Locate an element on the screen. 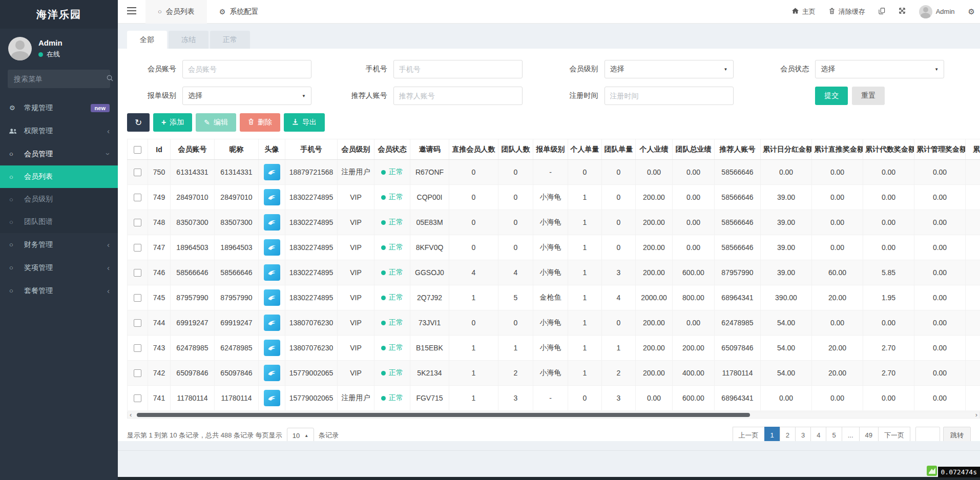 This screenshot has height=480, width=980. fullscreen-button is located at coordinates (902, 11).